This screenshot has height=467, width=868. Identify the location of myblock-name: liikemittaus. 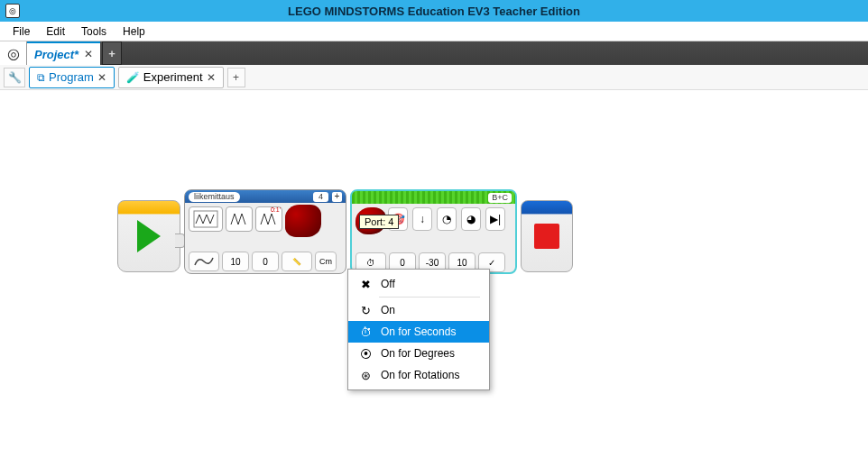
(215, 197).